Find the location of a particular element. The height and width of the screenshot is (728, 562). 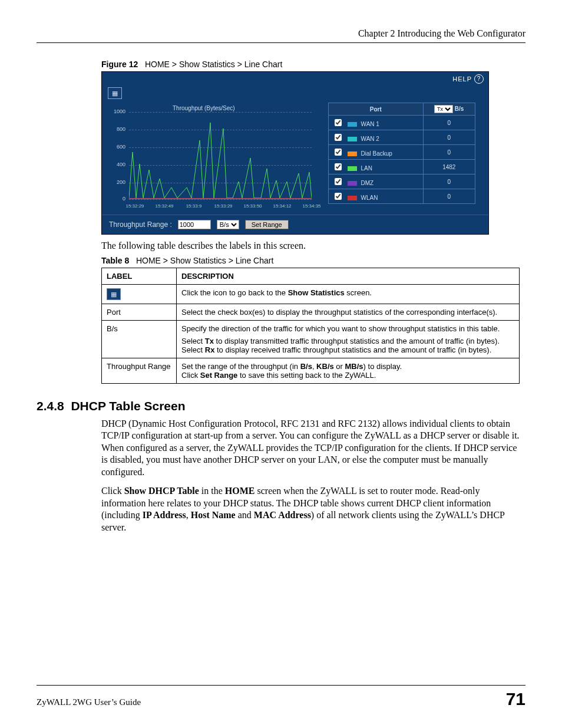

legend-checkbox-dmz is located at coordinates (338, 182).